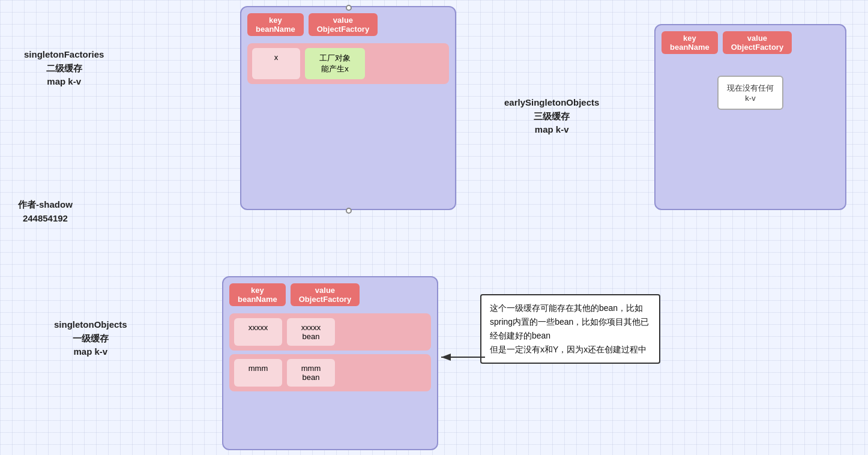 Image resolution: width=868 pixels, height=455 pixels. I want to click on key-badge-bottom: key beanName, so click(258, 295).